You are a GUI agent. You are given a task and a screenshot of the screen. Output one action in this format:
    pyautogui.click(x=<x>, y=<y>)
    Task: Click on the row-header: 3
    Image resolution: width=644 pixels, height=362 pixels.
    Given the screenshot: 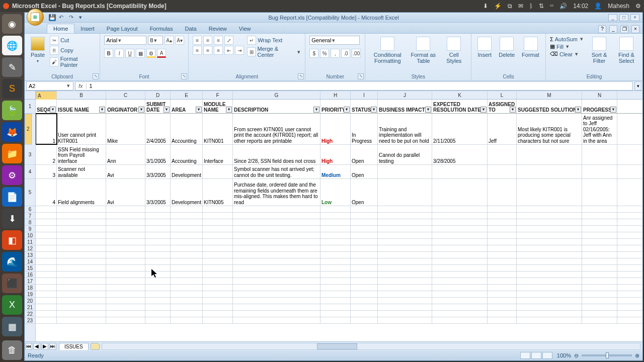 What is the action you would take?
    pyautogui.click(x=30, y=155)
    